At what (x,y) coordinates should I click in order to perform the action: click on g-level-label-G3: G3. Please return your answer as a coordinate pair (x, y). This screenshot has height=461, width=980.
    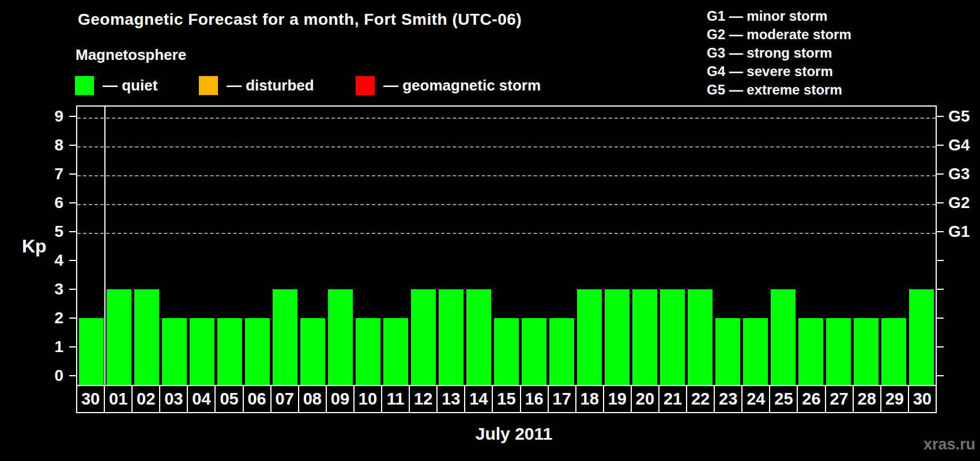
    Looking at the image, I should click on (959, 174).